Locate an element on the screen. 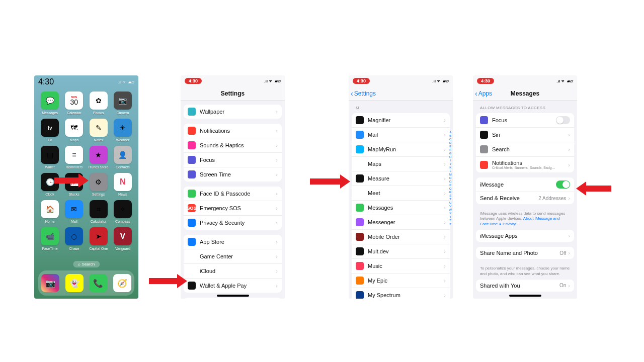 This screenshot has width=644, height=362. app-row-messenger: Messenger› is located at coordinates (400, 222).